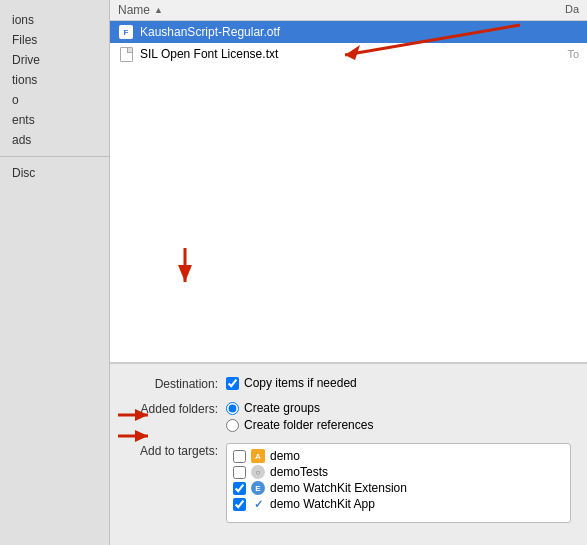 The height and width of the screenshot is (545, 587). Describe the element at coordinates (176, 384) in the screenshot. I see `destination-label: Destination:` at that location.